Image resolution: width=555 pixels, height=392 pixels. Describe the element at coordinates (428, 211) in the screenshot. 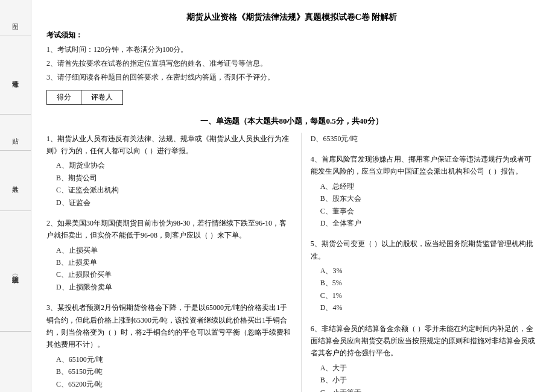

I see `q4-option-c: C、董事会` at that location.